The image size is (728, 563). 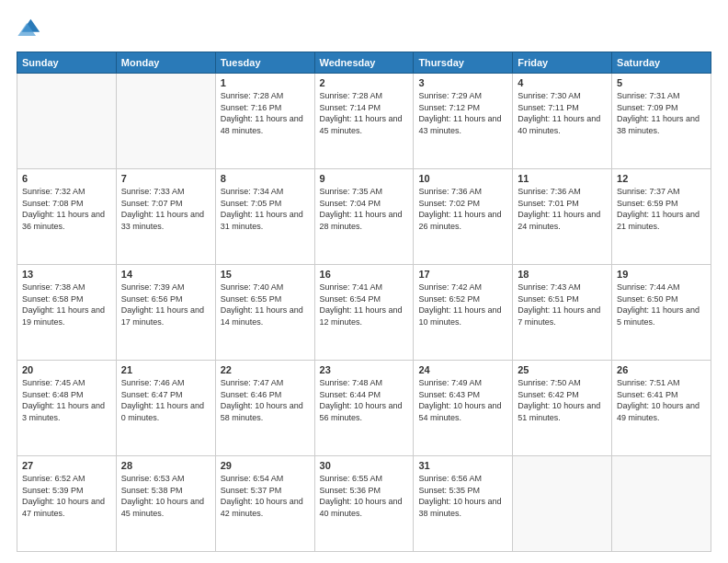 What do you see at coordinates (265, 370) in the screenshot?
I see `day-number: 22` at bounding box center [265, 370].